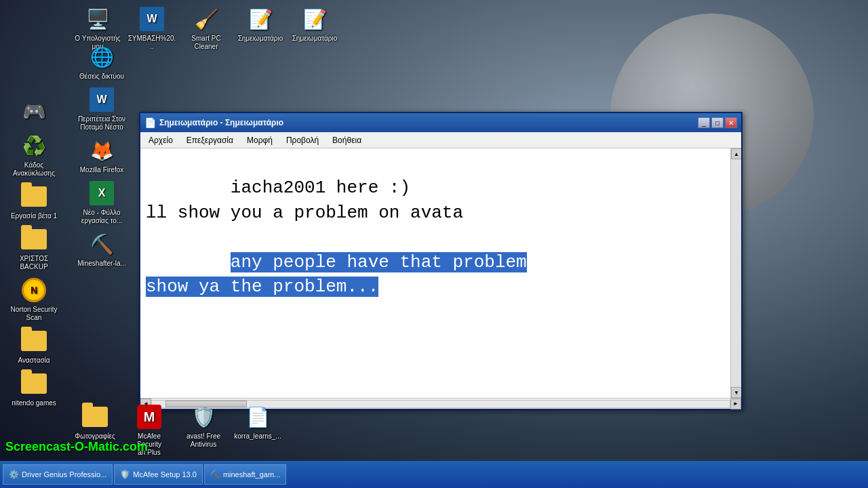 The width and height of the screenshot is (868, 488). What do you see at coordinates (102, 156) in the screenshot?
I see `desktop-icons-left: 🌐 Θέσεις δικτύου W Περιπέτεια Στον Ποταμ…` at bounding box center [102, 156].